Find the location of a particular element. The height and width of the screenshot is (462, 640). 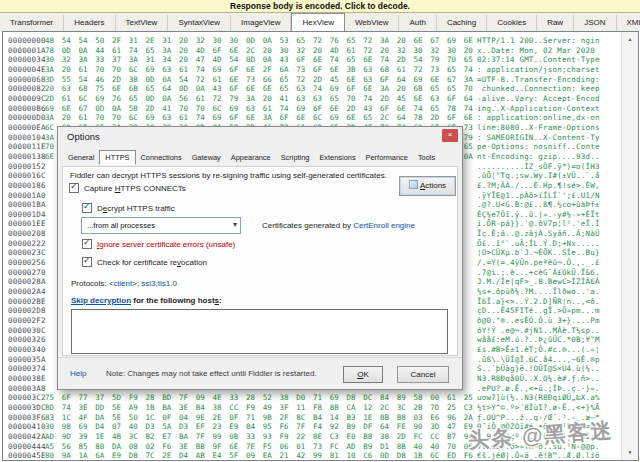

tab-transformer: Transformer is located at coordinates (32, 23).